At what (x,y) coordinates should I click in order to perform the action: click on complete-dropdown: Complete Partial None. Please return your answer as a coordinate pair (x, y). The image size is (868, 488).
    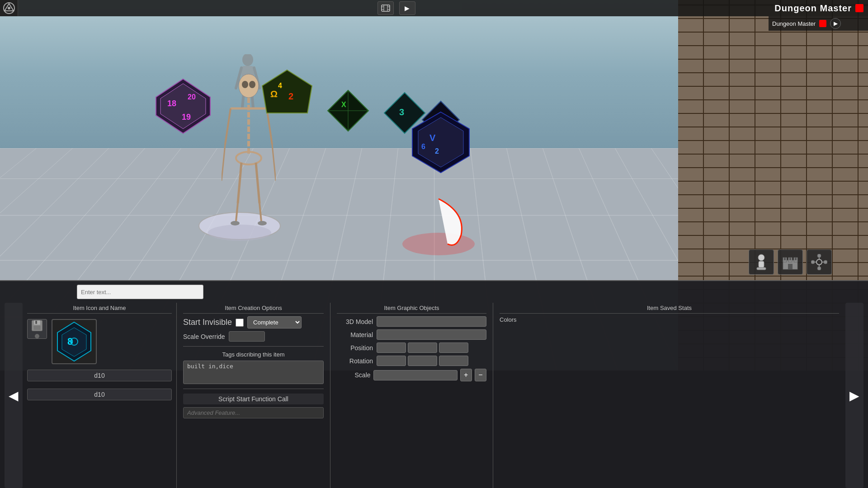
    Looking at the image, I should click on (274, 323).